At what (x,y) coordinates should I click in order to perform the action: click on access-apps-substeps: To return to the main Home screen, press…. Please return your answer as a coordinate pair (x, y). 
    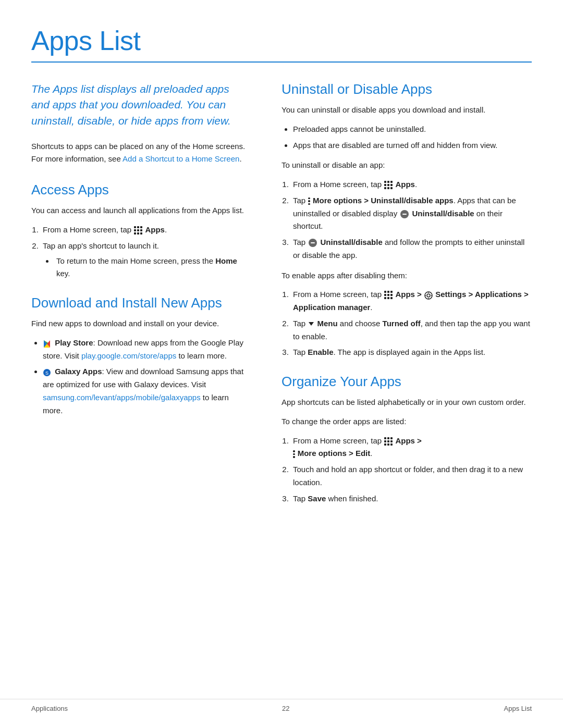
    Looking at the image, I should click on (152, 268).